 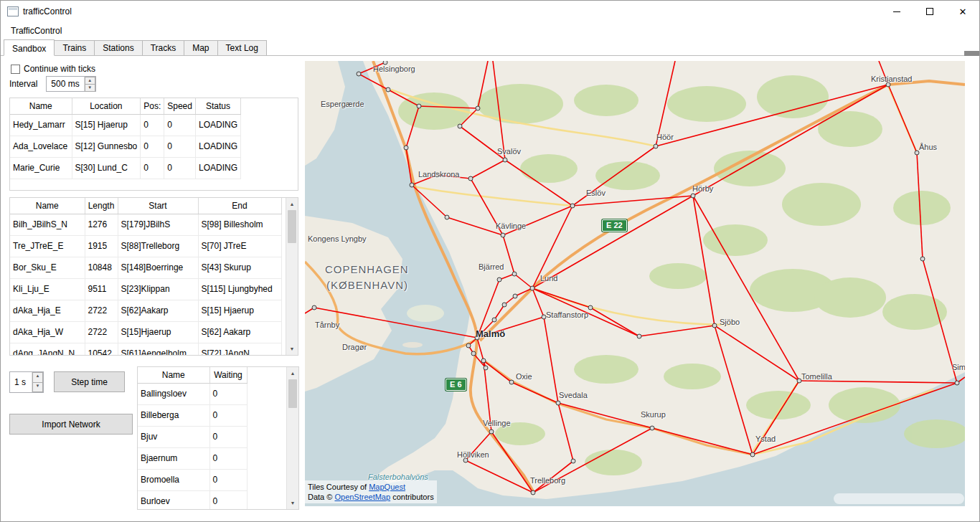 What do you see at coordinates (240, 289) in the screenshot?
I see `table-cell: S[115] Ljungbyhed` at bounding box center [240, 289].